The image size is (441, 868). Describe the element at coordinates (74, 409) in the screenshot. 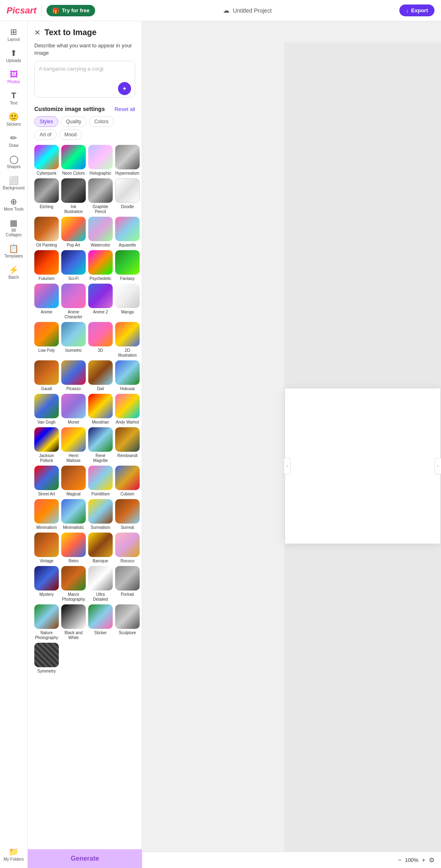

I see `style-item-monet: Monet` at that location.